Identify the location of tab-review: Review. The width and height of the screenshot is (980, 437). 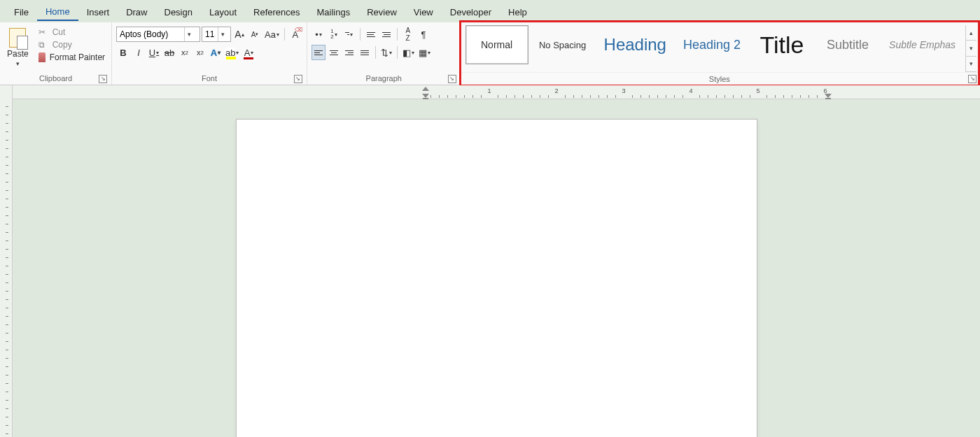
(382, 11).